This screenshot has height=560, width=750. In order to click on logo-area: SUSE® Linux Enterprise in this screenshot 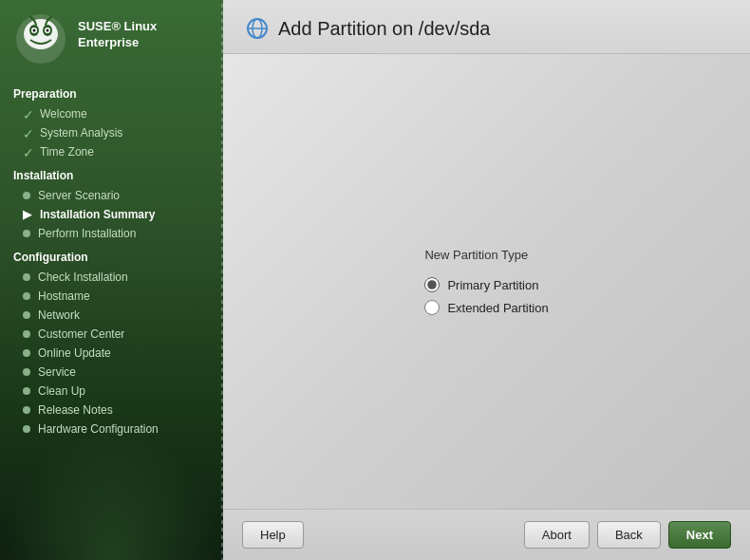, I will do `click(112, 37)`.